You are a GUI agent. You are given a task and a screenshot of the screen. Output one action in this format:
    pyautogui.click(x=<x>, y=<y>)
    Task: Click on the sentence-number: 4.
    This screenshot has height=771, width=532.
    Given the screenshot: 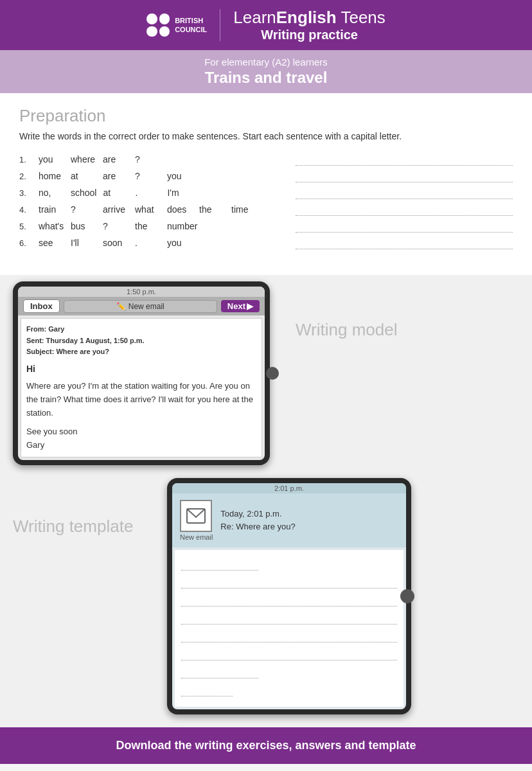 What is the action you would take?
    pyautogui.click(x=29, y=209)
    